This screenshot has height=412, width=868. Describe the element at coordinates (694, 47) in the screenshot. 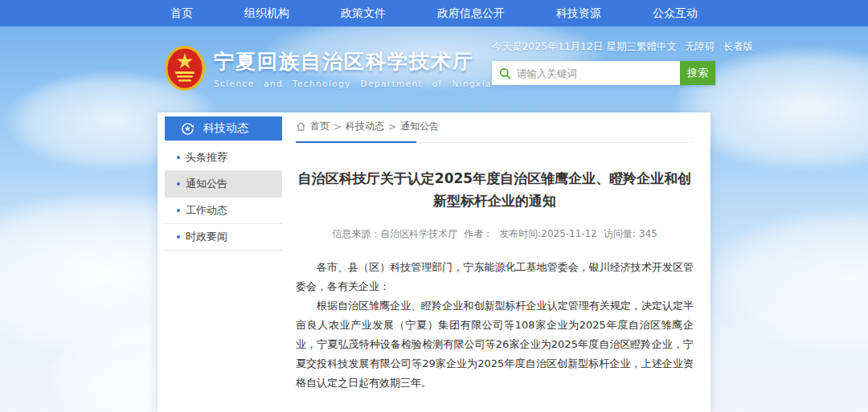

I see `quick-links: 繁體中文 无障碍 长者版` at that location.